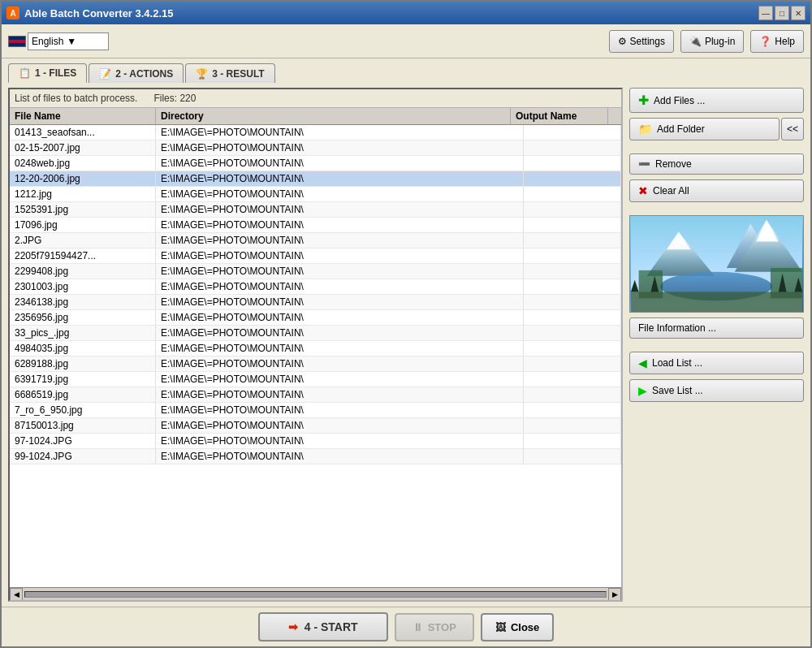 The width and height of the screenshot is (812, 648). What do you see at coordinates (16, 594) in the screenshot?
I see `scroll-left-button: ◀` at bounding box center [16, 594].